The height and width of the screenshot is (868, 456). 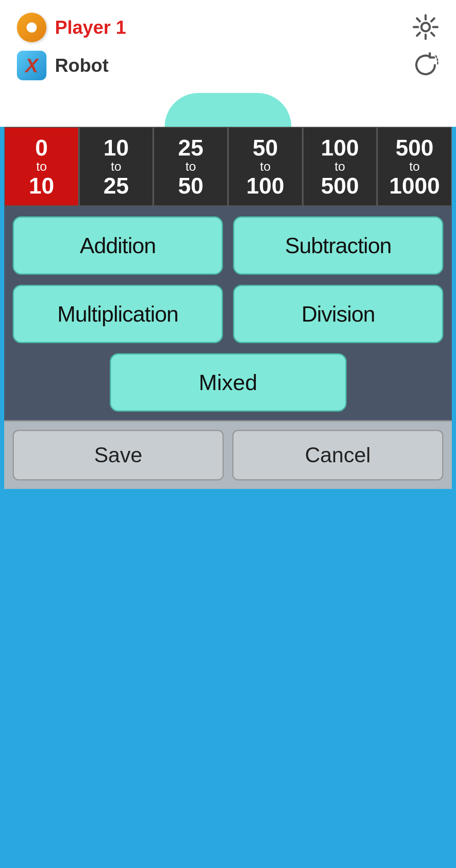 I want to click on range-bot-0: 10, so click(x=41, y=186).